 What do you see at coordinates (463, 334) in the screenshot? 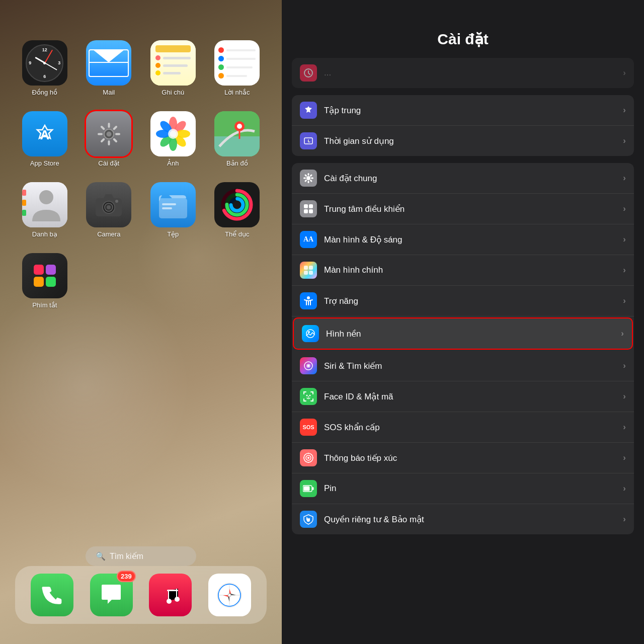
I see `settings-row-wallpaper: Hình nền ›` at bounding box center [463, 334].